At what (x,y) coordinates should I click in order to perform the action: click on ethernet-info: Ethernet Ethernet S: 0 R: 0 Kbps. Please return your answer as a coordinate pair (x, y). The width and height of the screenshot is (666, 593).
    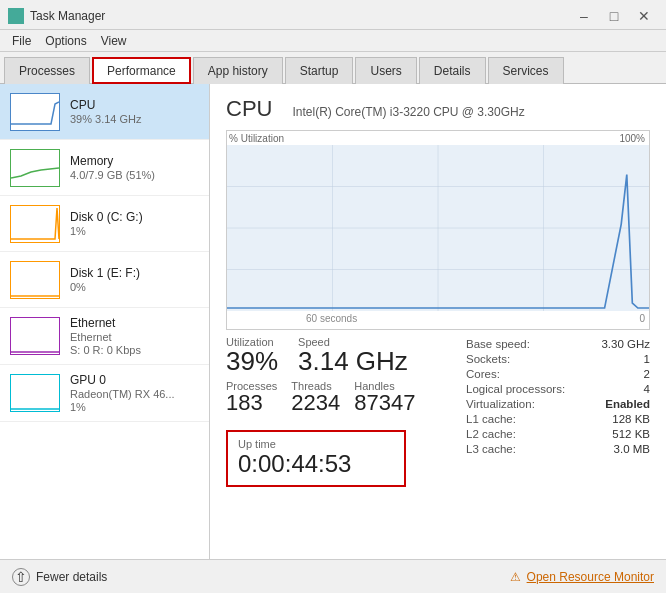
    Looking at the image, I should click on (134, 336).